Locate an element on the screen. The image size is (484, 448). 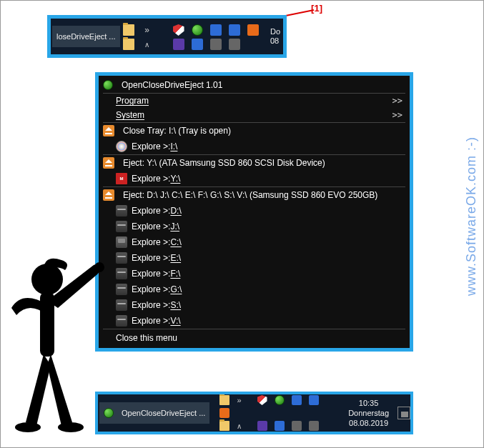
drive-letter: S:\ is located at coordinates (176, 305).